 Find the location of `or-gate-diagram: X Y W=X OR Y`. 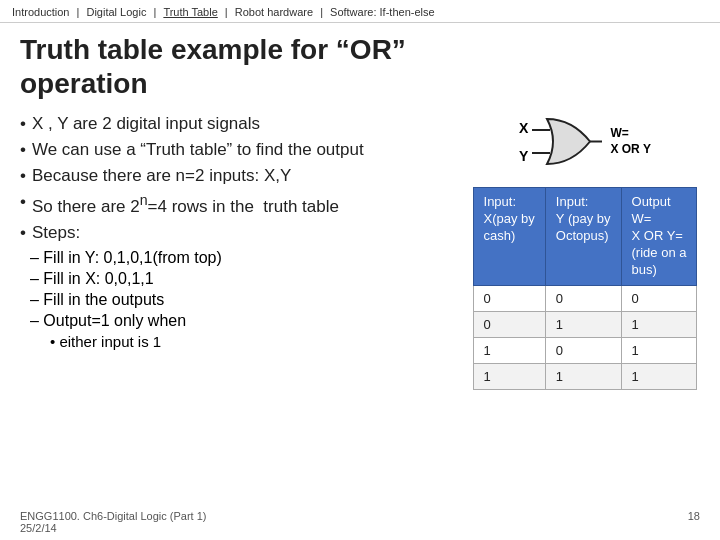

or-gate-diagram: X Y W=X OR Y is located at coordinates (585, 142).